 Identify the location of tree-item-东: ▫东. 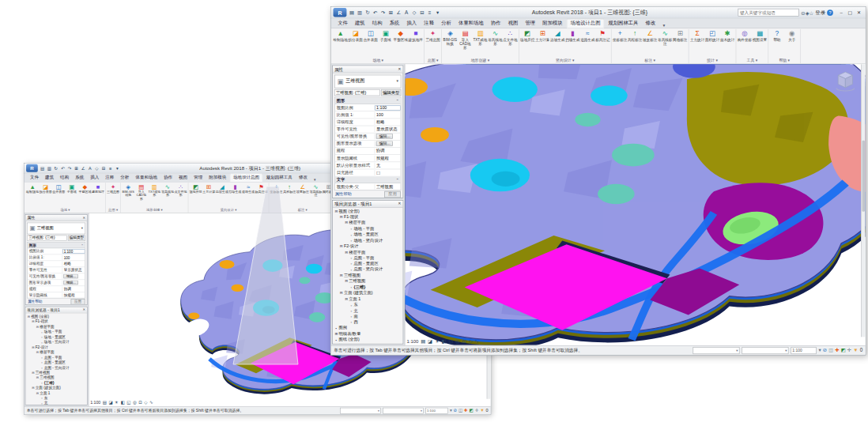
(368, 305).